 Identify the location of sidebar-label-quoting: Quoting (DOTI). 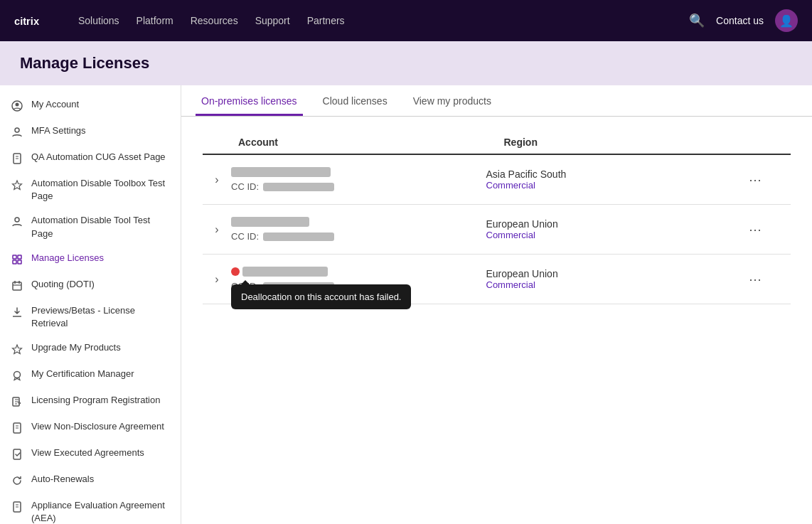
(100, 284).